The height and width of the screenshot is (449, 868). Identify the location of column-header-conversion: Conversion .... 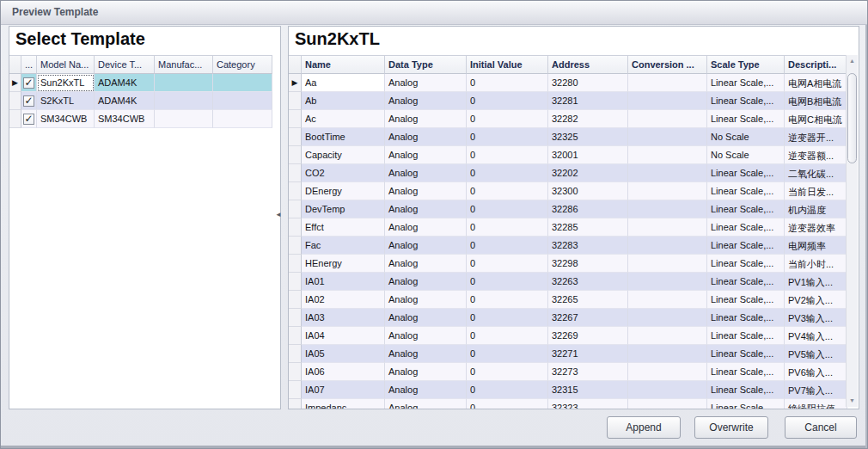
(668, 65).